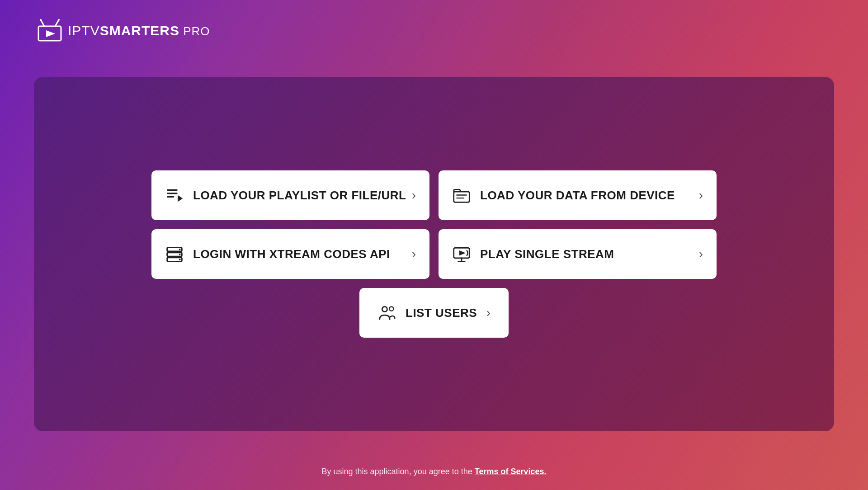  What do you see at coordinates (414, 195) in the screenshot?
I see `chevron-right-icon: ›` at bounding box center [414, 195].